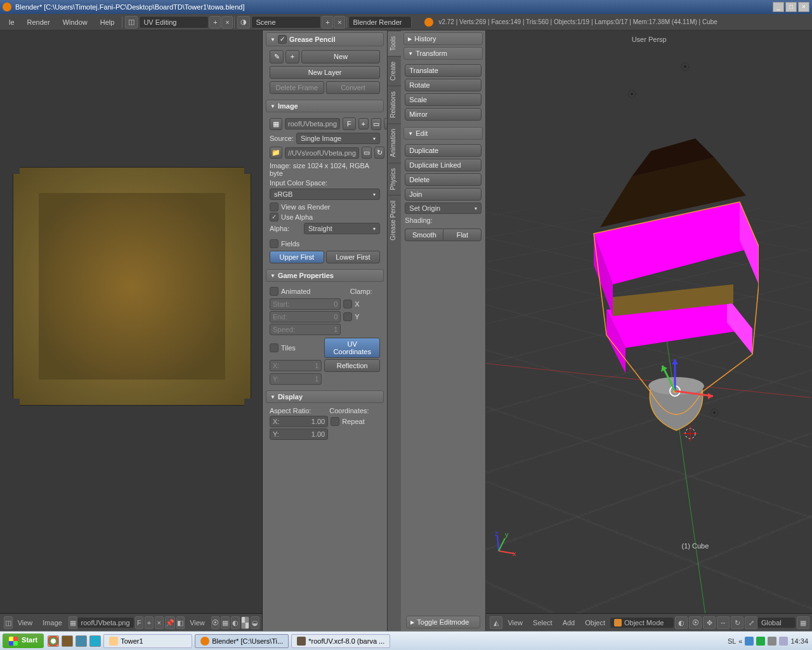 The image size is (812, 650). Describe the element at coordinates (443, 133) in the screenshot. I see `panel-edit: Edit` at that location.